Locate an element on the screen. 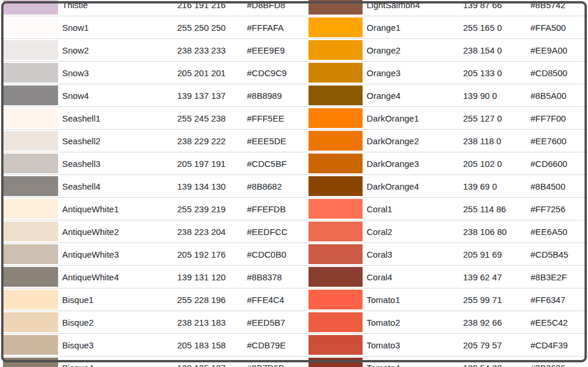  color-name: LightSalmon4 is located at coordinates (411, 8).